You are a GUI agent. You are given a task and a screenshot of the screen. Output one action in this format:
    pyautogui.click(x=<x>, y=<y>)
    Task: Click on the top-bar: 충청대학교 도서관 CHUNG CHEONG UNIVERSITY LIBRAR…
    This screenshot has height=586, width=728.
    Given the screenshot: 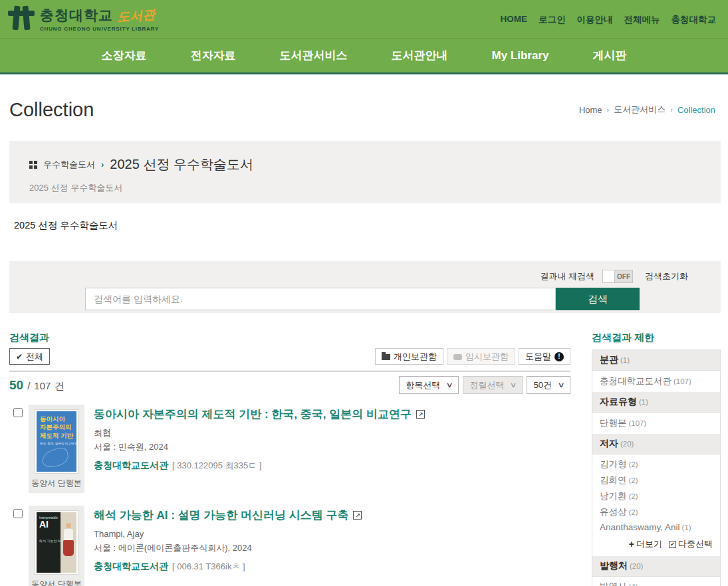 What is the action you would take?
    pyautogui.click(x=364, y=19)
    